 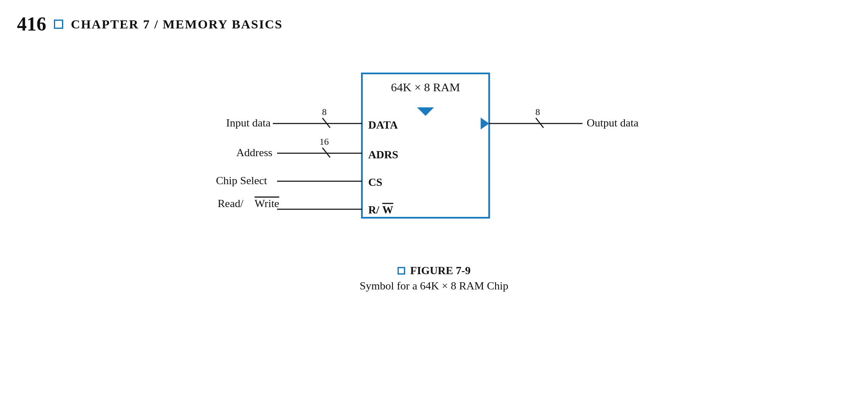 What do you see at coordinates (440, 271) in the screenshot?
I see `caption-title: FIGURE 7-9` at bounding box center [440, 271].